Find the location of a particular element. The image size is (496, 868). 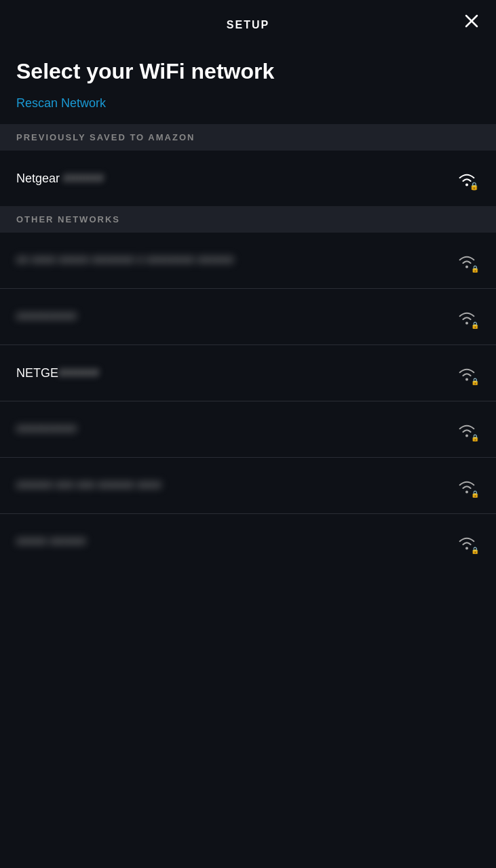

wifi-secured-icon-3: 🔒 is located at coordinates (467, 373).